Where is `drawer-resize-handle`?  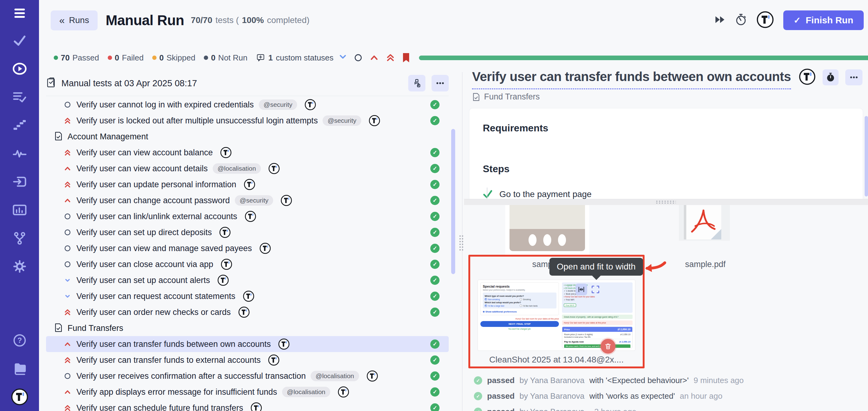 drawer-resize-handle is located at coordinates (666, 202).